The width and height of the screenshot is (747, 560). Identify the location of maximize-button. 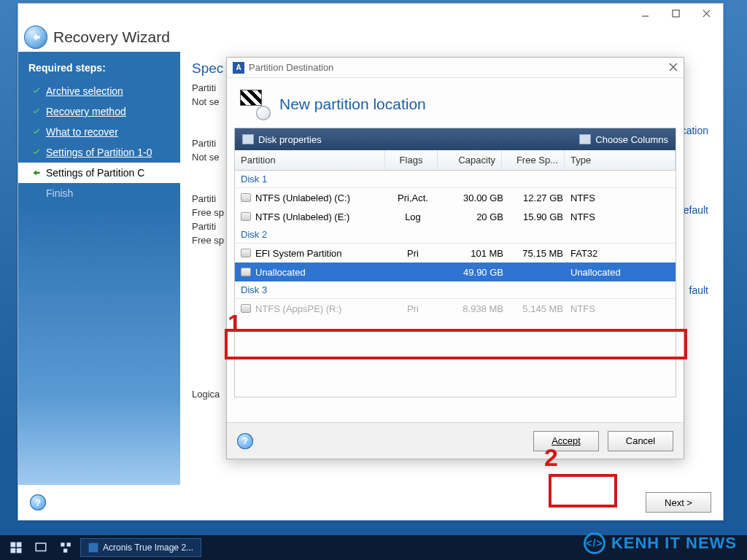
(676, 13).